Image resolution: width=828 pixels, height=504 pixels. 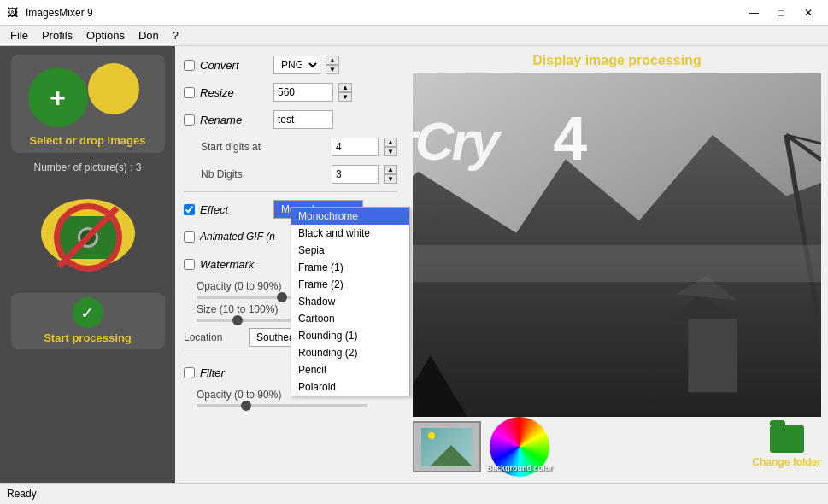 I want to click on animated-gif-label: Animated GIF (n, so click(x=238, y=237).